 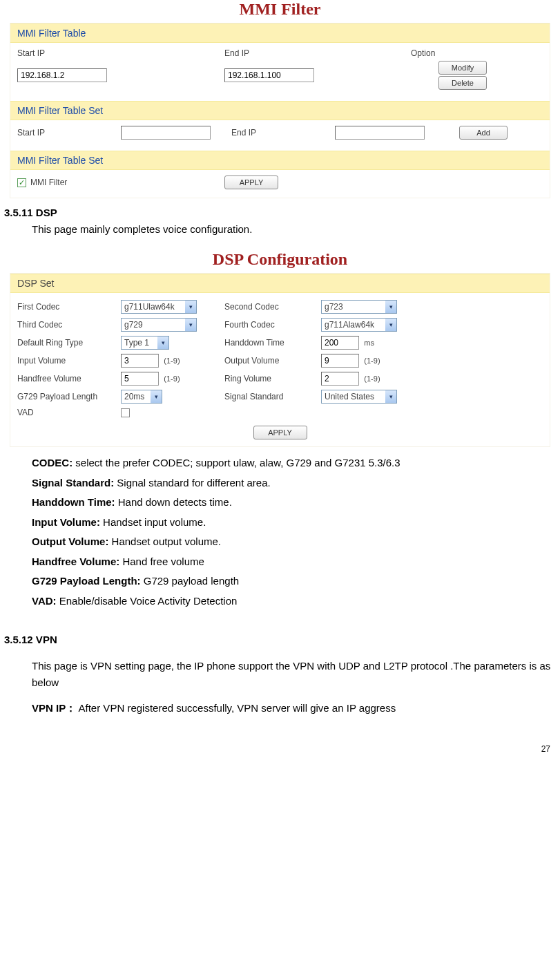 I want to click on set-start-input, so click(x=166, y=133).